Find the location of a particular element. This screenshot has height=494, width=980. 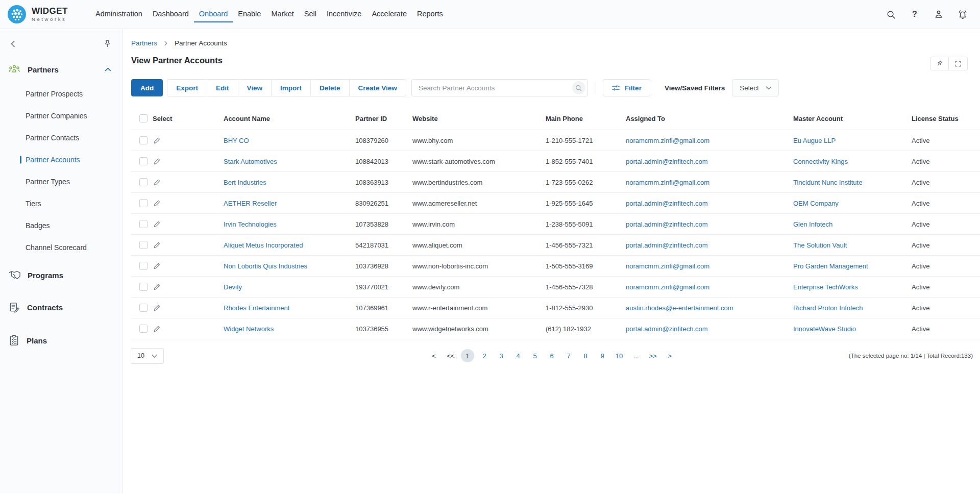

sidebar-item: Tiers is located at coordinates (61, 203).